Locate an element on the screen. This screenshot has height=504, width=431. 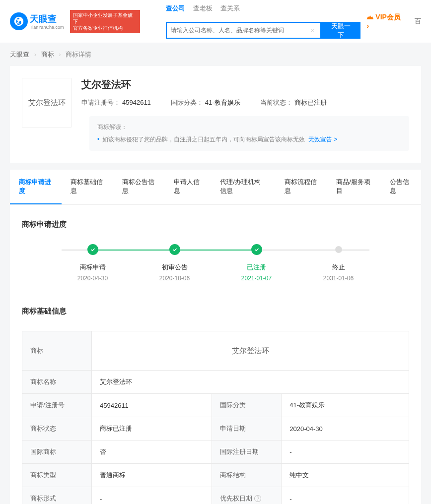
table-label: 国际分类 is located at coordinates (247, 406).